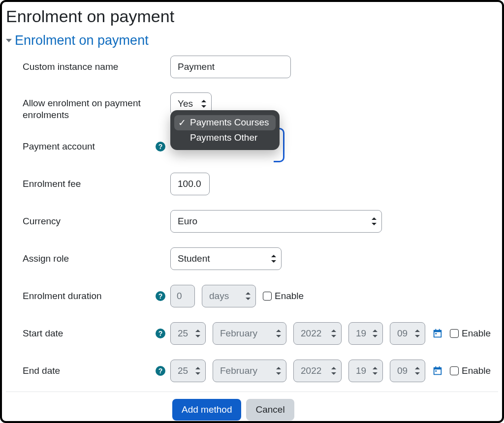 The image size is (504, 423). Describe the element at coordinates (219, 296) in the screenshot. I see `duration-unit-value: days` at that location.